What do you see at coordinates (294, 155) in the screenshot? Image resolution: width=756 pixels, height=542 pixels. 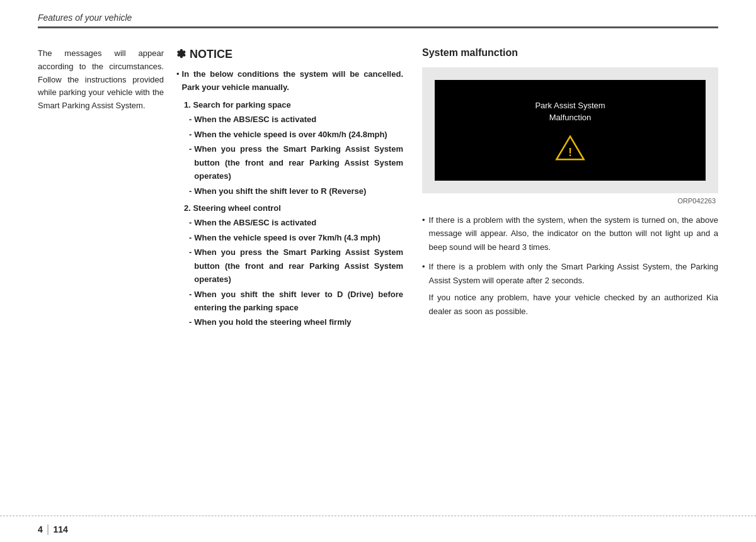 I see `section1-items: - When the ABS/ESC is activated - When t…` at bounding box center [294, 155].